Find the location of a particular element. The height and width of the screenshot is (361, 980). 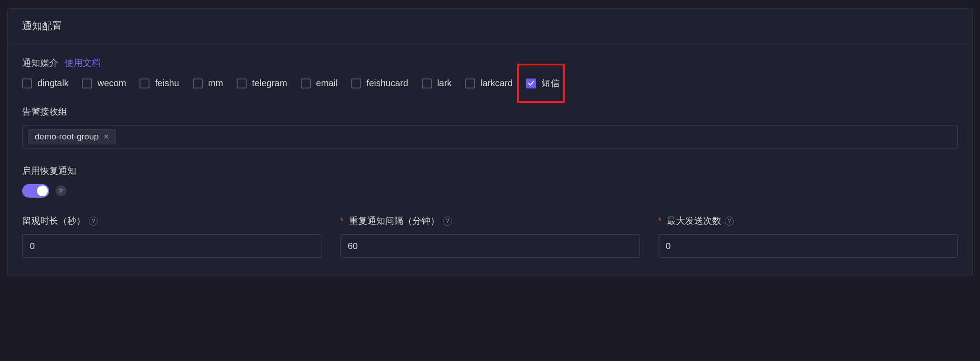

media-option-label: wecom is located at coordinates (112, 83).